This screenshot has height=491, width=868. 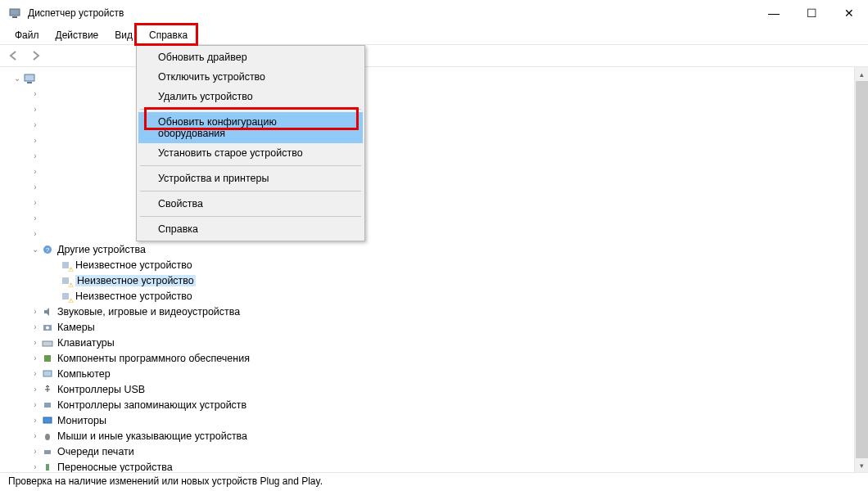 I want to click on maximize-button: ☐, so click(x=811, y=13).